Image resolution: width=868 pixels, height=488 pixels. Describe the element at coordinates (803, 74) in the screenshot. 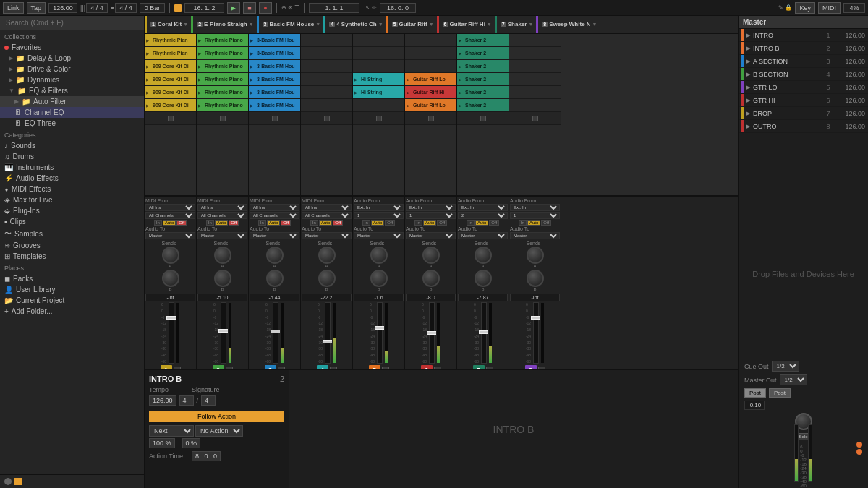

I see `scene-row-4: ▶ B SECTION 4 126.00` at that location.